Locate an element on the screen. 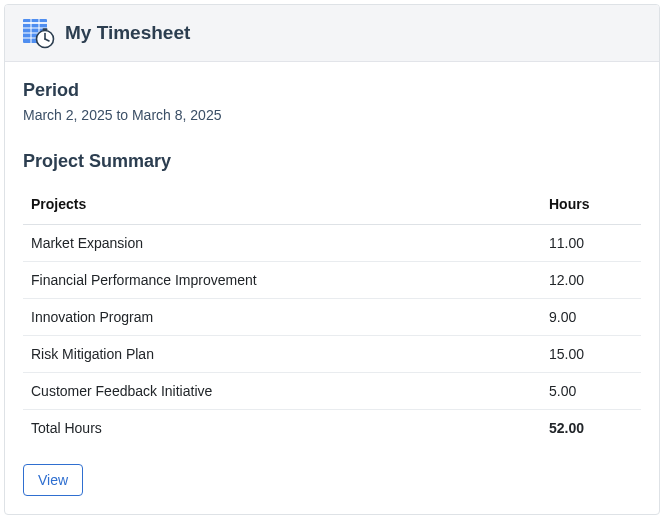 This screenshot has height=528, width=664. project-hours: 15.00 is located at coordinates (591, 354).